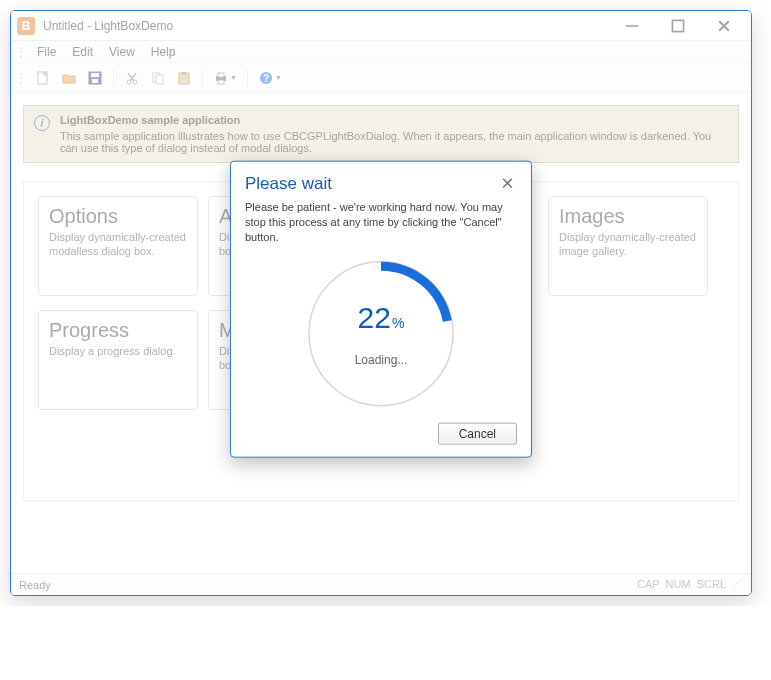 The image size is (771, 680). Describe the element at coordinates (632, 26) in the screenshot. I see `minimize-button` at that location.